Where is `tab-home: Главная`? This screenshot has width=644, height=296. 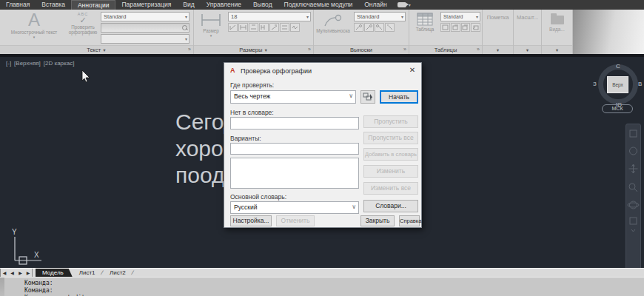
tab-home: Главная is located at coordinates (18, 4).